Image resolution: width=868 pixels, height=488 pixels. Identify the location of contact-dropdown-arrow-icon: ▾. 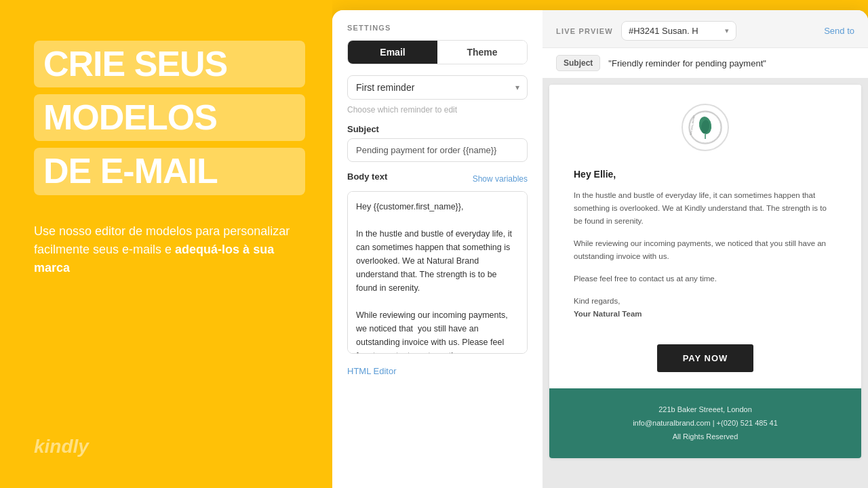
(727, 31).